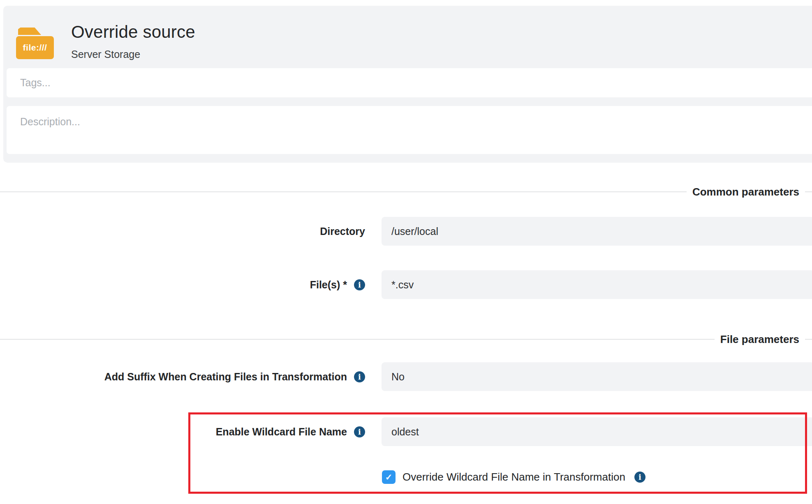 Image resolution: width=812 pixels, height=504 pixels. I want to click on check-icon: ✓, so click(389, 477).